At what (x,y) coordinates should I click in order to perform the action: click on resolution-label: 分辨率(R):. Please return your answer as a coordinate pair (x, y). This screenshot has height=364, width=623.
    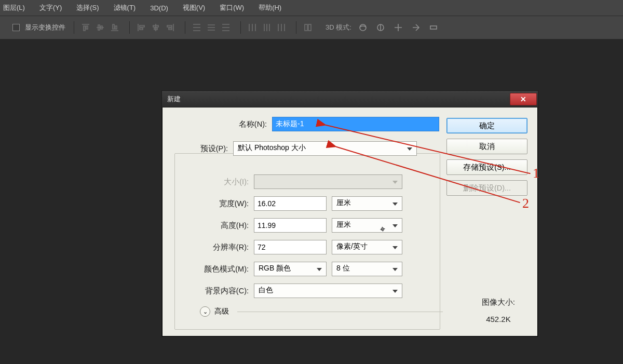
    Looking at the image, I should click on (217, 247).